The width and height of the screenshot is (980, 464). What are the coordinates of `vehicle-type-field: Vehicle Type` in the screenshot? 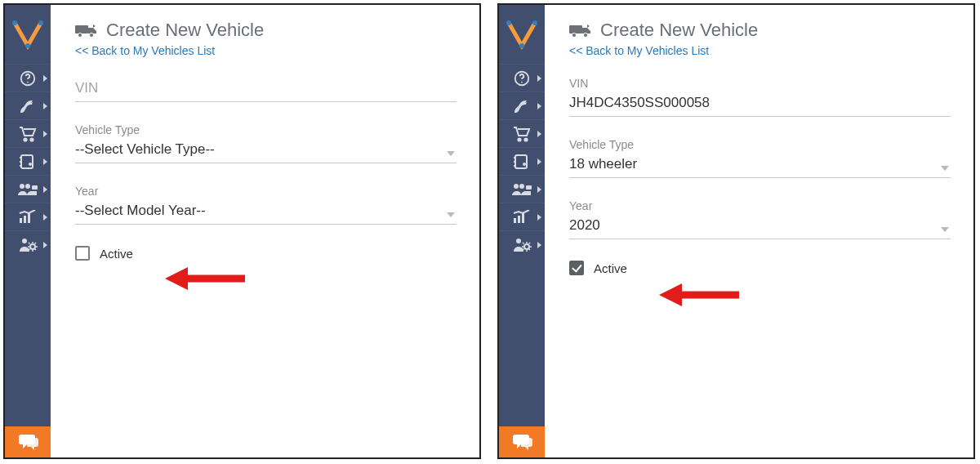 It's located at (266, 144).